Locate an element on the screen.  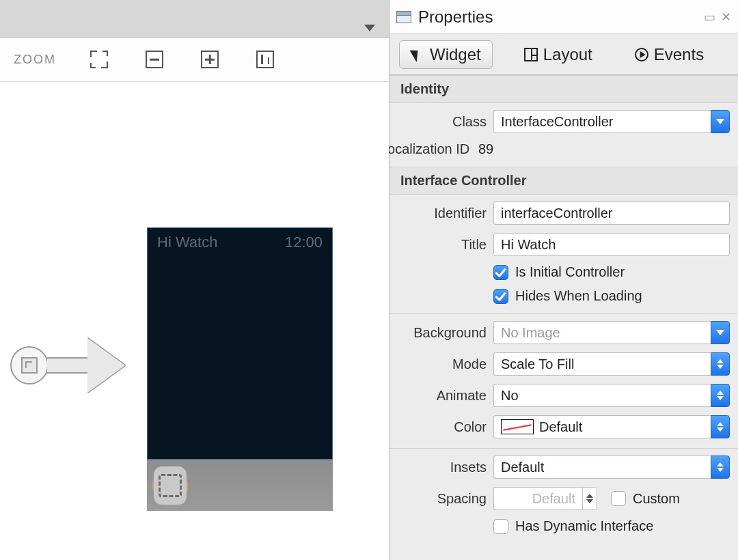
section-identity-header: Identity is located at coordinates (564, 89).